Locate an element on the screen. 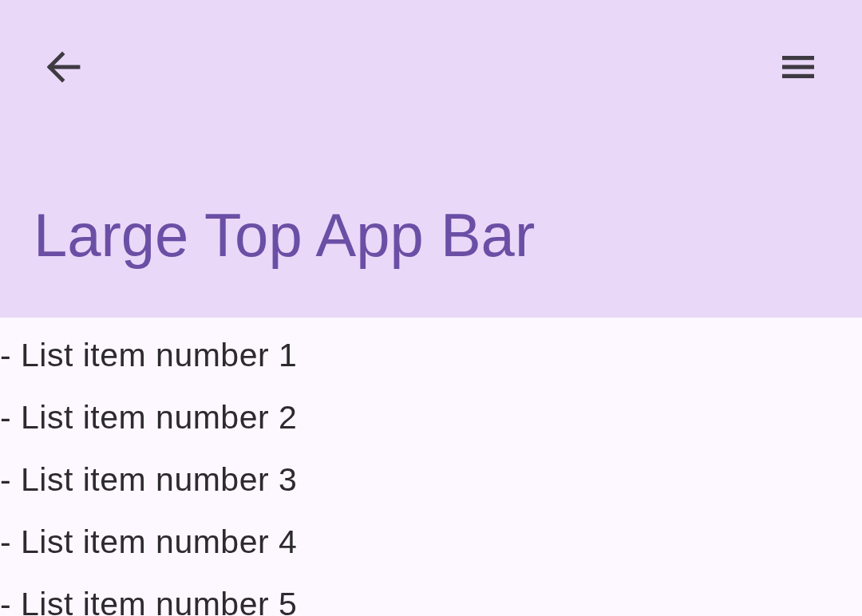 This screenshot has width=862, height=616. list-item: - List item number 4 is located at coordinates (431, 542).